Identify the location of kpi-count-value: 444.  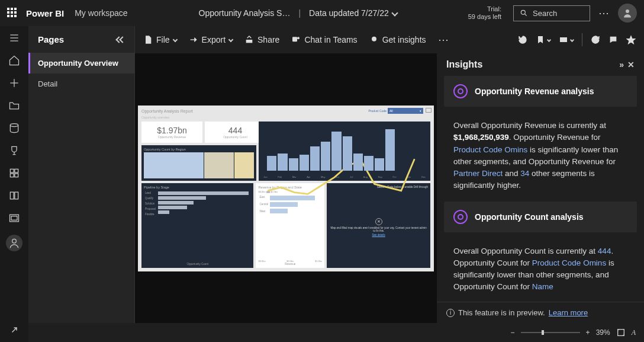
(236, 130).